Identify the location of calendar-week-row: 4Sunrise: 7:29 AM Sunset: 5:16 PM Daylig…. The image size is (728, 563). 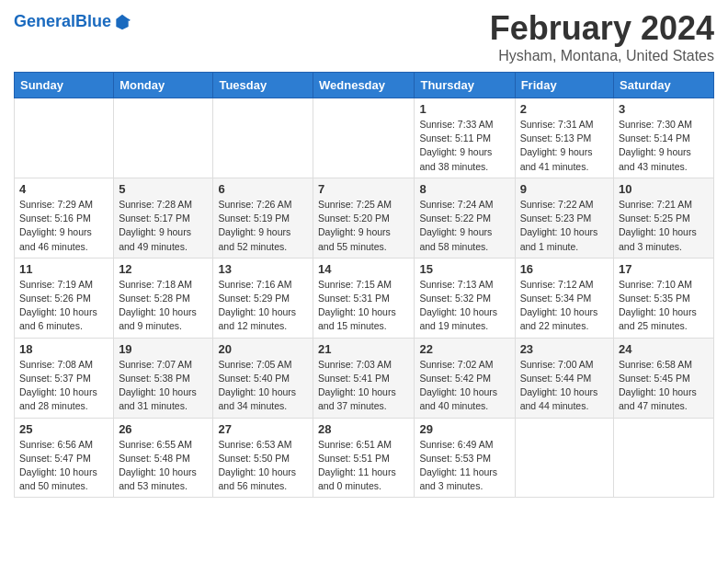
(364, 217).